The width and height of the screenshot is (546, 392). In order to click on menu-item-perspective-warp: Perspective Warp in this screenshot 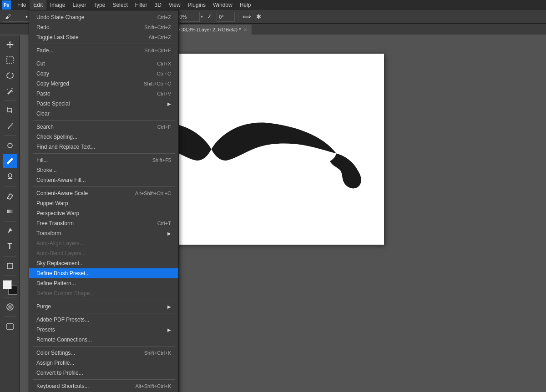, I will do `click(104, 213)`.